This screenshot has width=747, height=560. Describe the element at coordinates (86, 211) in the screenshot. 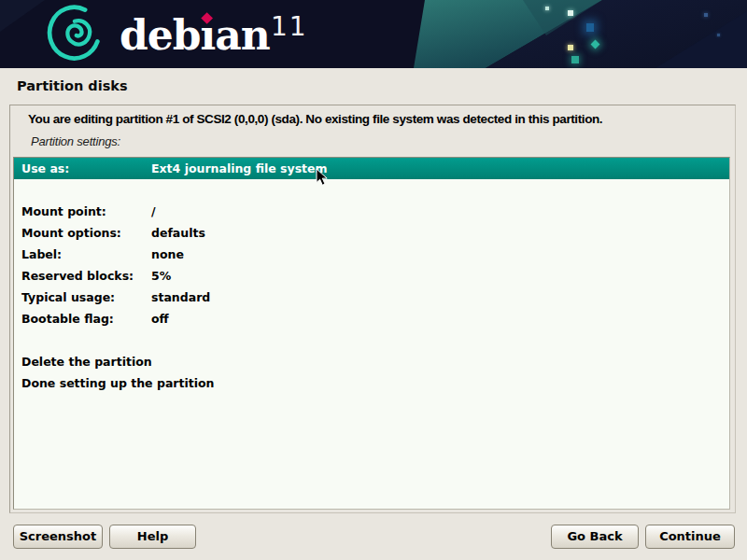

I see `row-label: Mount point:` at that location.